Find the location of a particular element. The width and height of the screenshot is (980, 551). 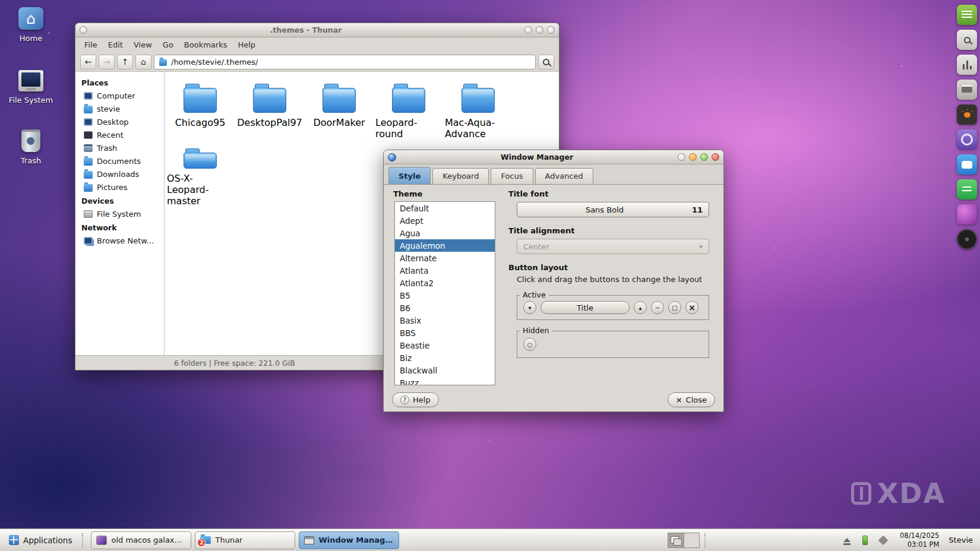

up-button: ↑ is located at coordinates (125, 62).